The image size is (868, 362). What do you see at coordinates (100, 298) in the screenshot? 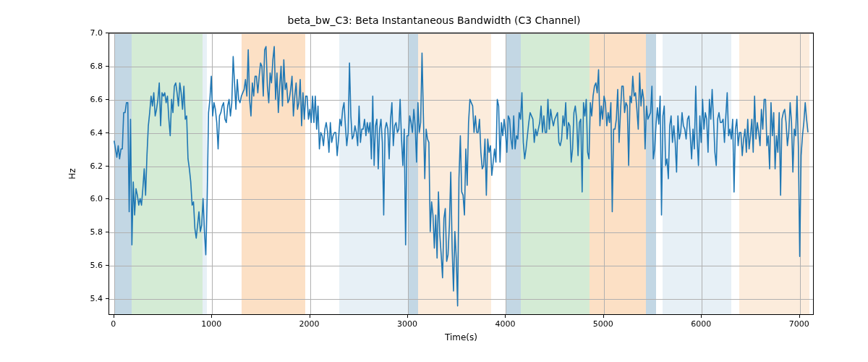
I see `y-tick-label: 5.4` at bounding box center [100, 298].